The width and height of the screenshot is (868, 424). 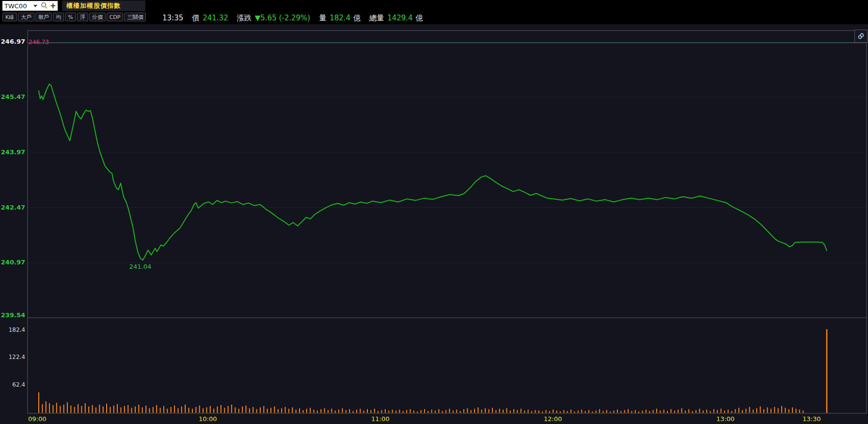 I want to click on price-tick-240.97: 240.97, so click(x=13, y=262).